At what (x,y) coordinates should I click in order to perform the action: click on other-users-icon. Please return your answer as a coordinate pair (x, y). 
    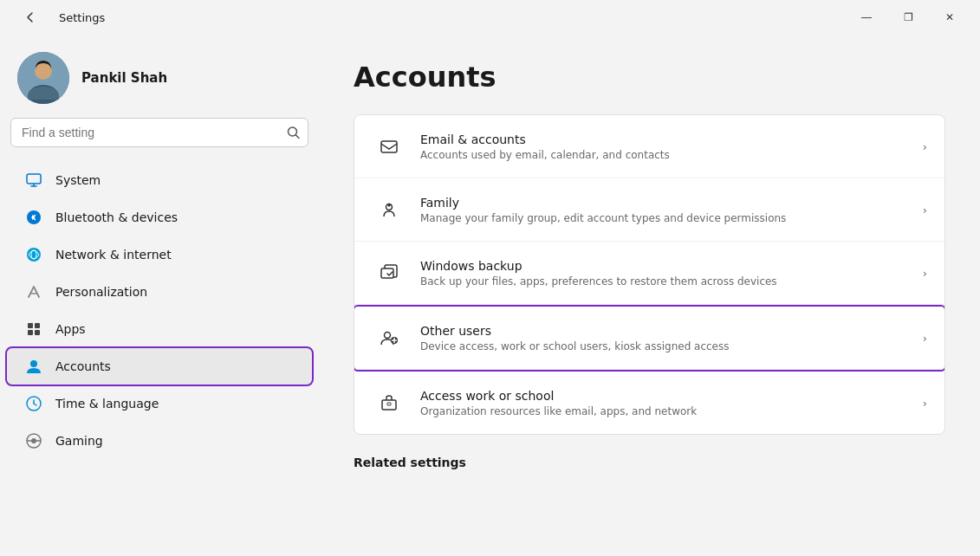
    Looking at the image, I should click on (389, 338).